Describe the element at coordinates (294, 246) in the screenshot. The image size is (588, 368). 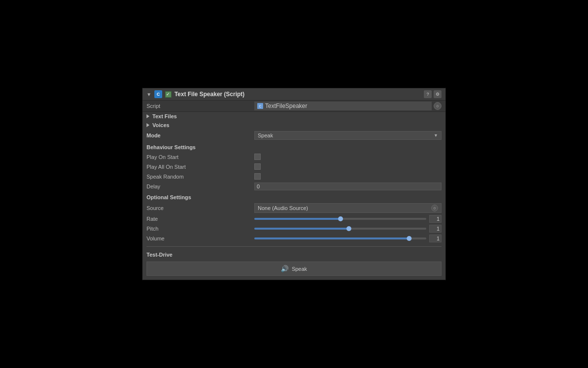
I see `divider` at that location.